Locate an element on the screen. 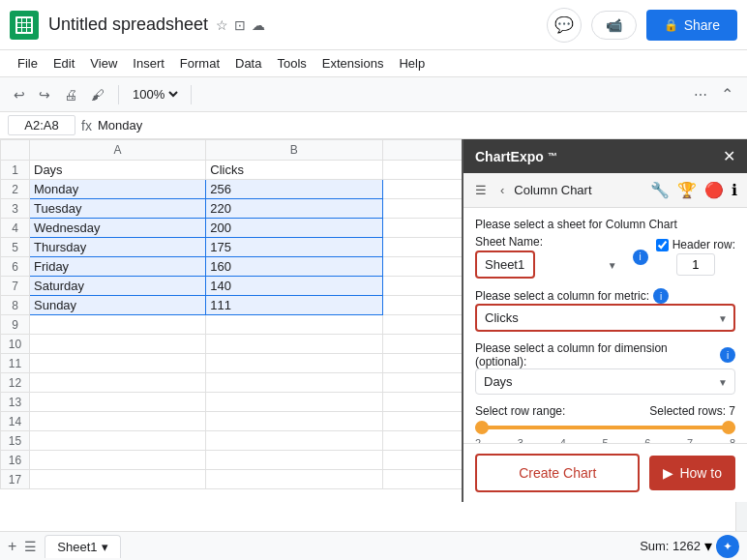 This screenshot has width=747, height=560. trophy-icon-button: 🏆 is located at coordinates (687, 190).